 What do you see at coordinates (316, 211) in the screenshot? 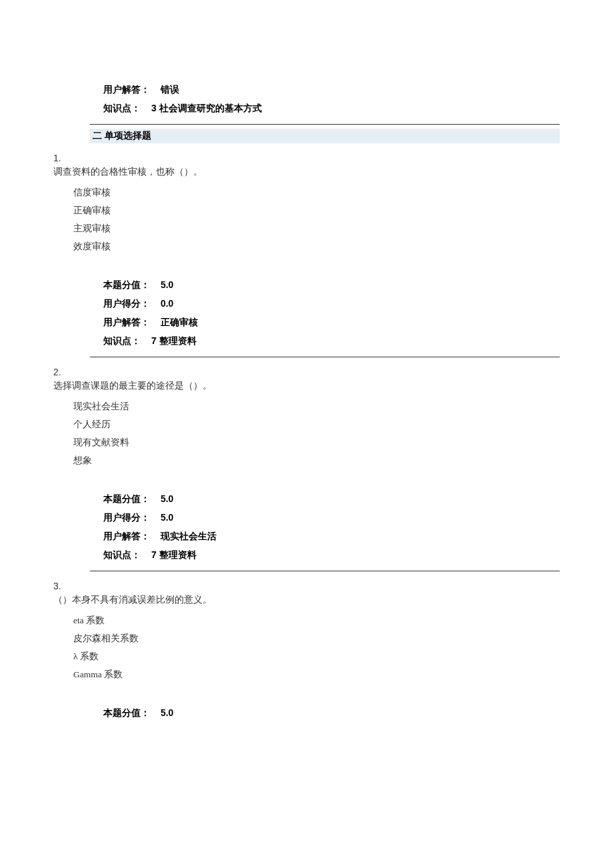
I see `question-option: 正确审核` at bounding box center [316, 211].